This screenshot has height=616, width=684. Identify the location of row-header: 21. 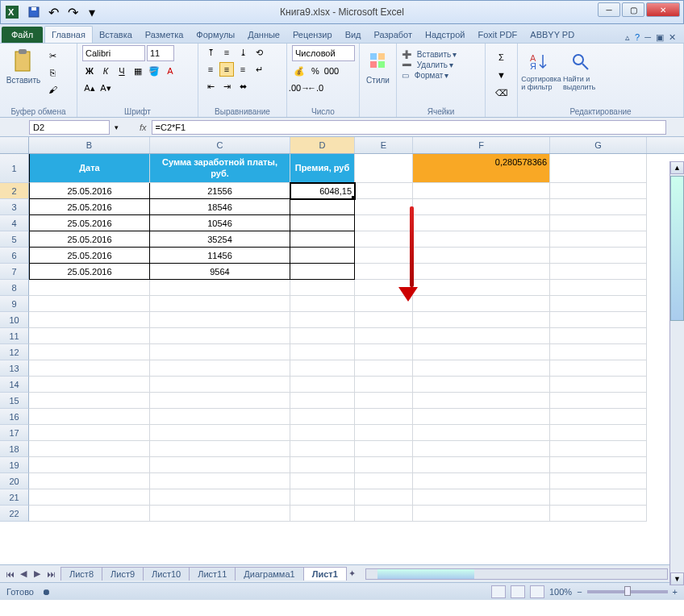
(15, 497).